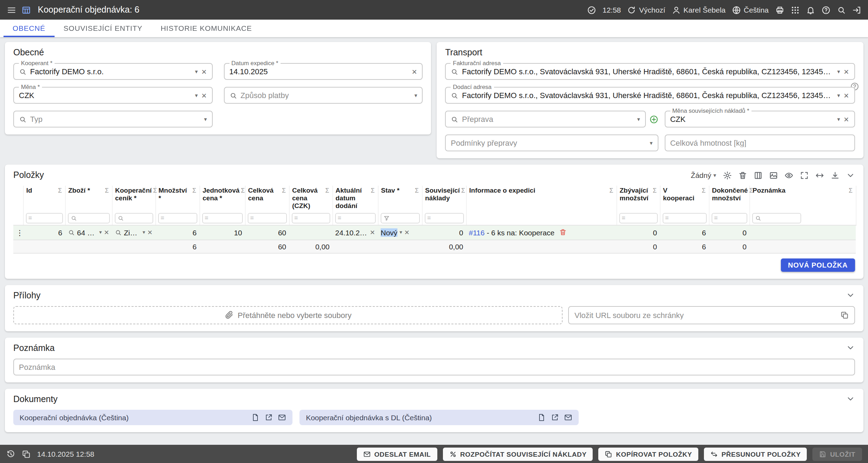  I want to click on cell-stav: Nový ▾ ✕, so click(400, 233).